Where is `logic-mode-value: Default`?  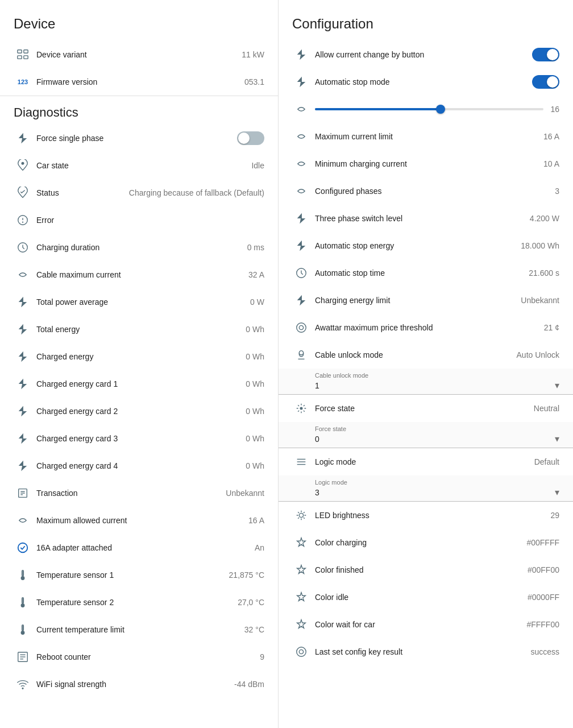 logic-mode-value: Default is located at coordinates (547, 462).